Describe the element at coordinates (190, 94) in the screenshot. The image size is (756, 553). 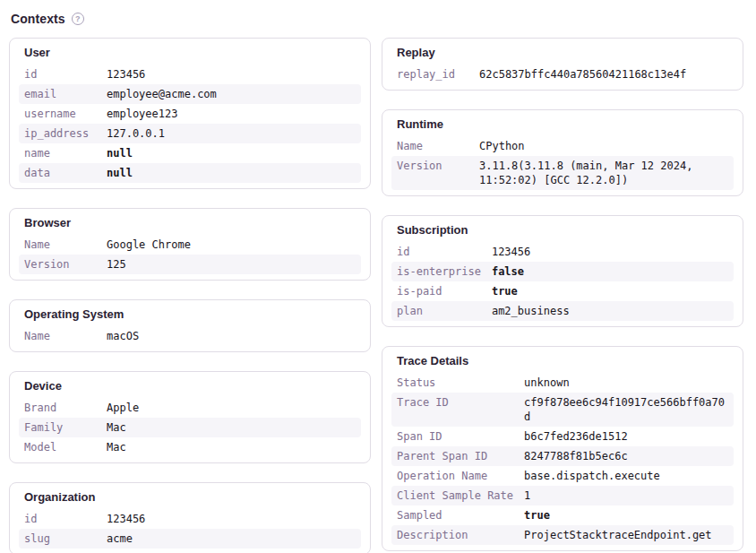
I see `context-row: email employee@acme.com` at that location.